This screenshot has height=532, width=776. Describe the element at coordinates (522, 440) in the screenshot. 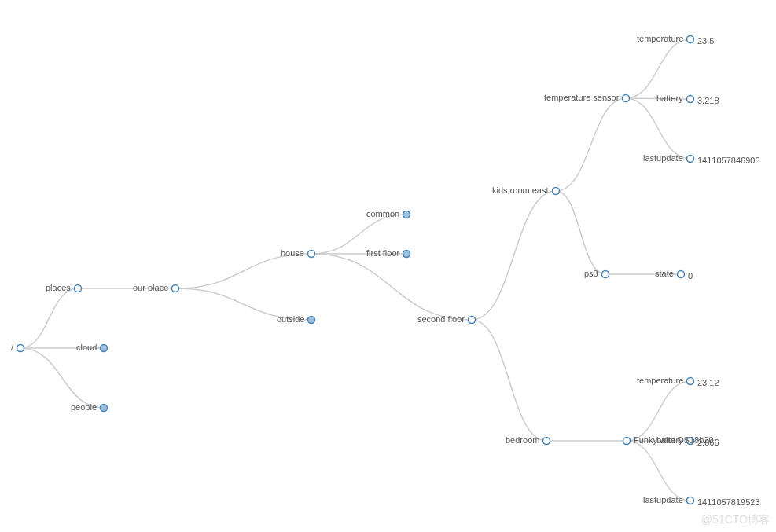

I see `node-label-bedroom: bedroom` at that location.